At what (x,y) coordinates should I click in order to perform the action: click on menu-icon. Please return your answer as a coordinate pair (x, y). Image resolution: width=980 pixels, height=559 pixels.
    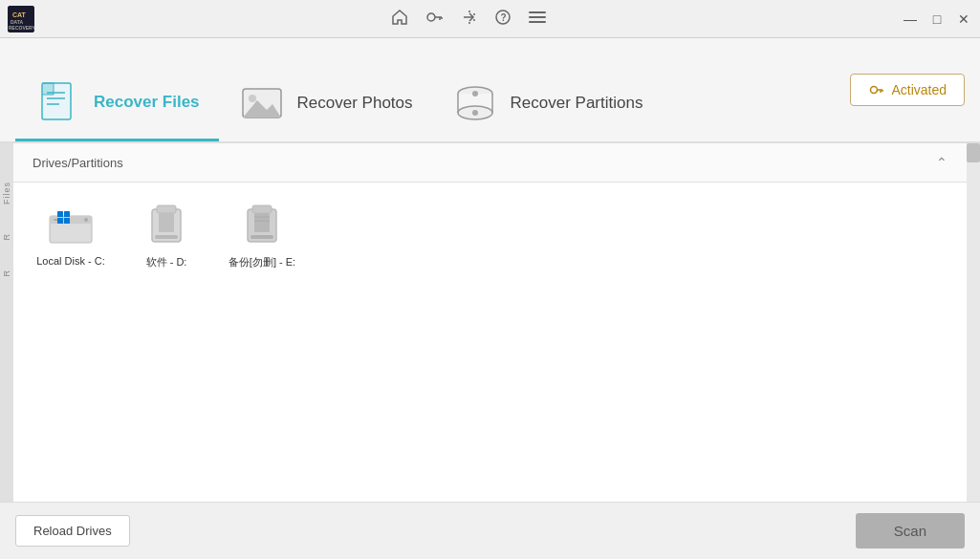
    Looking at the image, I should click on (537, 19).